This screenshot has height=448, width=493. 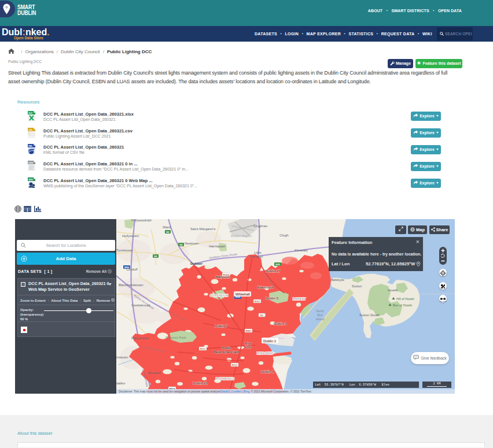 I want to click on svg-text: Cloghran, so click(x=260, y=226).